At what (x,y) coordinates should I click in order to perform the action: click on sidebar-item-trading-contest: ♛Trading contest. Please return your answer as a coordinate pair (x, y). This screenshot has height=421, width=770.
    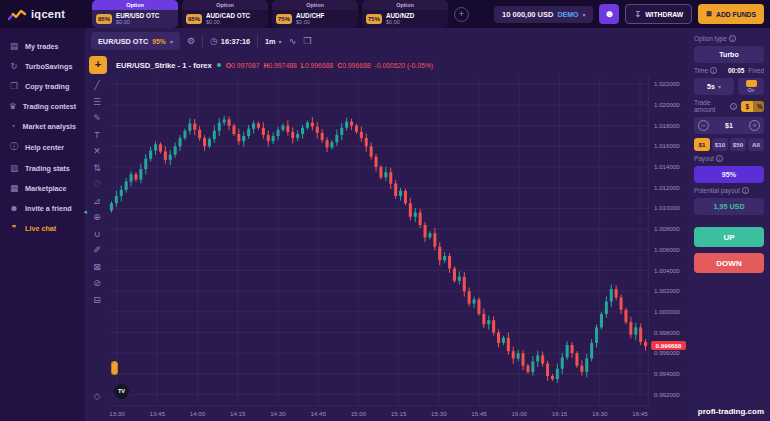
    Looking at the image, I should click on (42, 106).